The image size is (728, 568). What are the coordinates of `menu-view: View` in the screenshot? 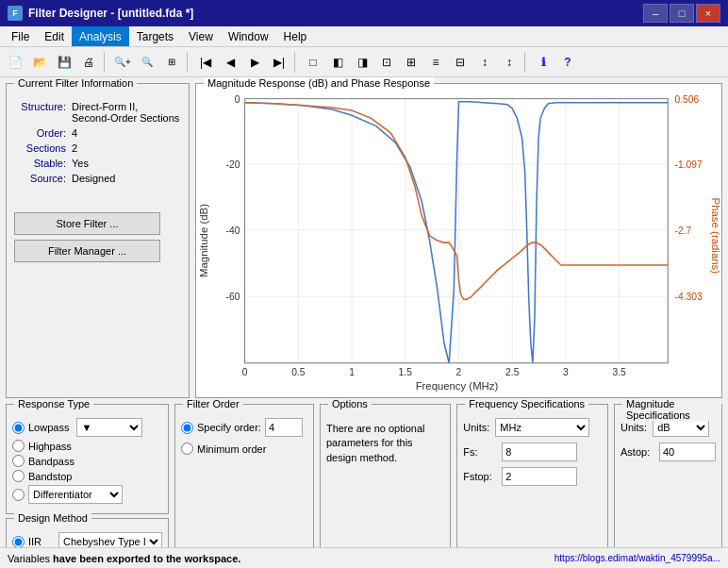 It's located at (201, 36).